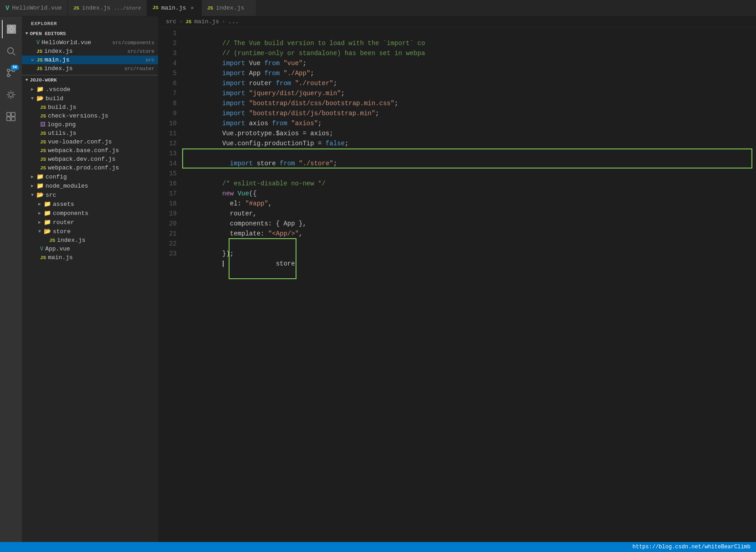  What do you see at coordinates (470, 103) in the screenshot?
I see `code-line-8: import "bootstrap/dist/js/bootstrap.min"…` at bounding box center [470, 103].